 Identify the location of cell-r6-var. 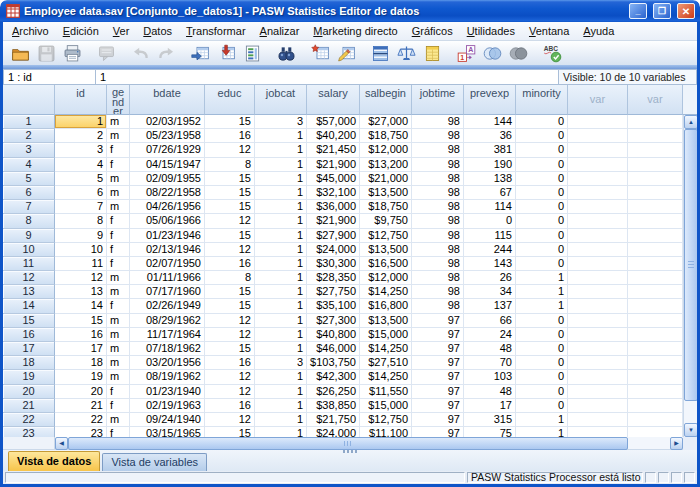
(598, 193).